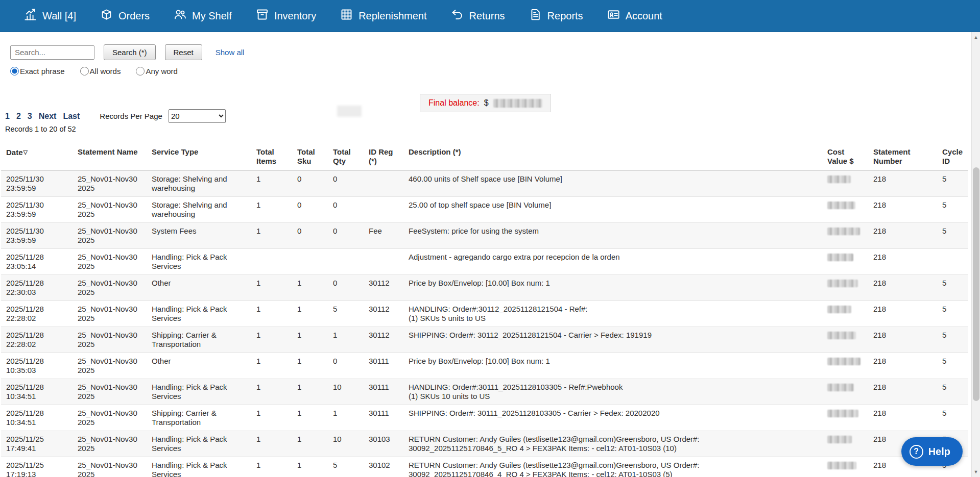  I want to click on nav-item-my-shelf: My Shelf, so click(202, 16).